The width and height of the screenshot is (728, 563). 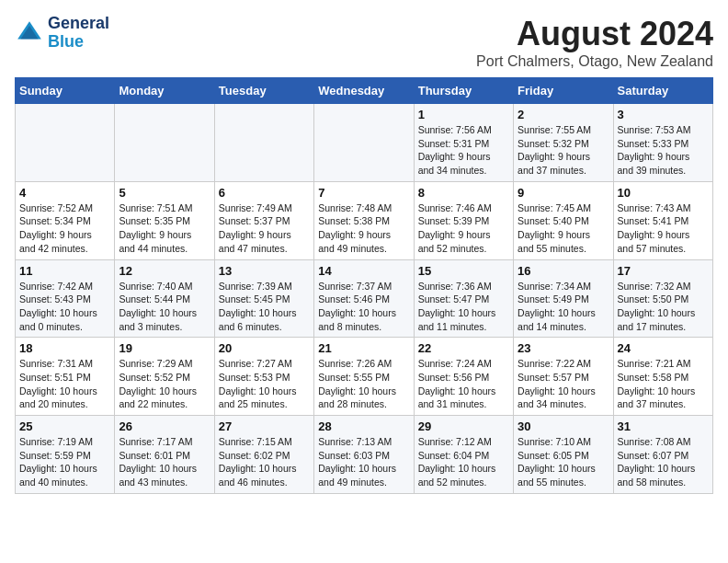 What do you see at coordinates (65, 377) in the screenshot?
I see `calendar-day-18: 18Sunrise: 7:31 AM Sunset: 5:51 PM Dayli…` at bounding box center [65, 377].